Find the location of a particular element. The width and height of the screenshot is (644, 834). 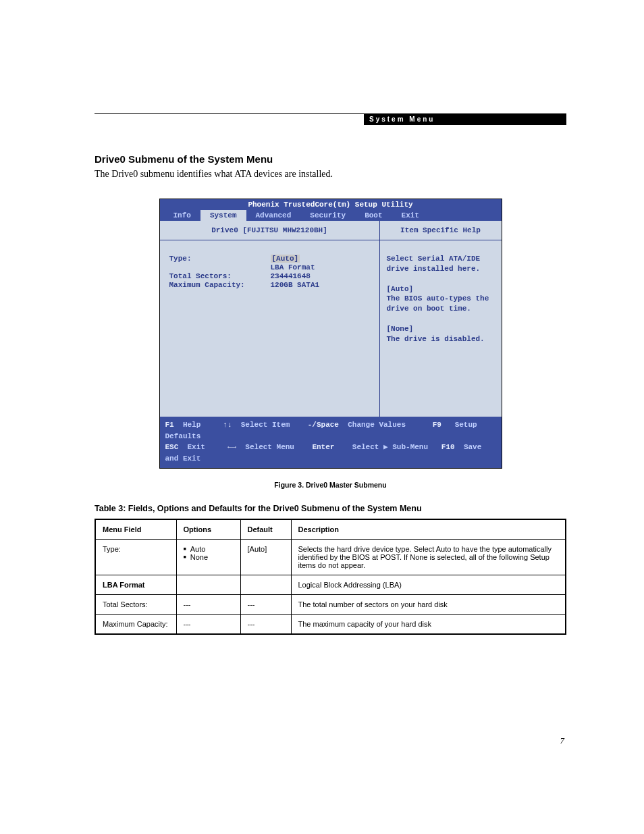

bios-type-value: [Auto] is located at coordinates (286, 259).